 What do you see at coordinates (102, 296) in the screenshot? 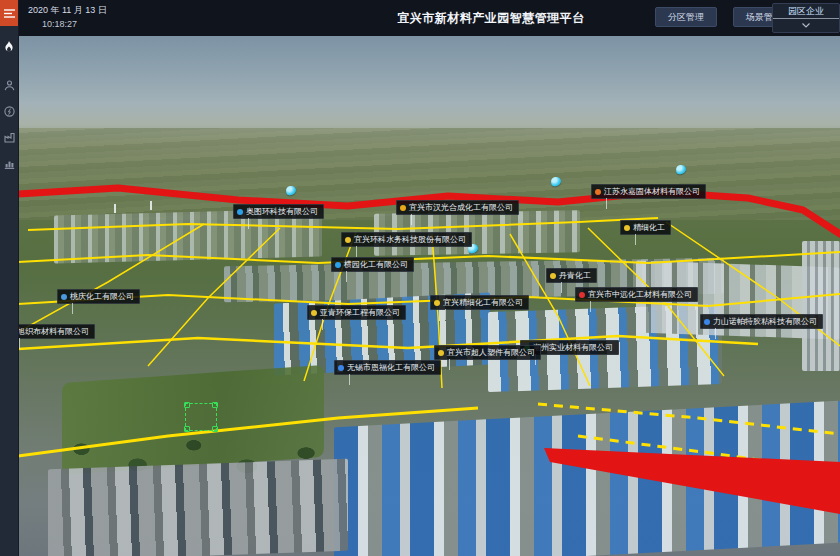
I see `company-label-text: 桃庆化工有限公司` at bounding box center [102, 296].